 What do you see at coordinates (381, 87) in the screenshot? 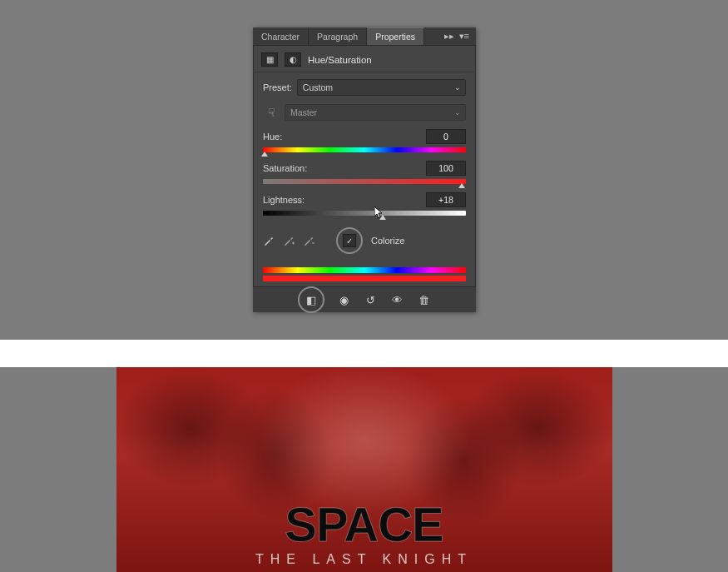
I see `preset-select: Custom ⌄` at bounding box center [381, 87].